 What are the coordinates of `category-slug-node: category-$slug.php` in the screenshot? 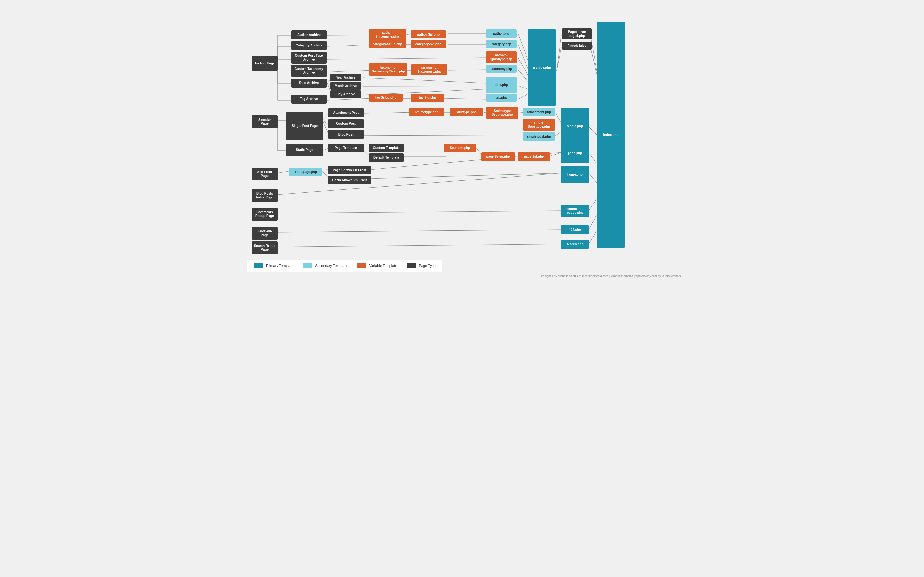 It's located at (387, 44).